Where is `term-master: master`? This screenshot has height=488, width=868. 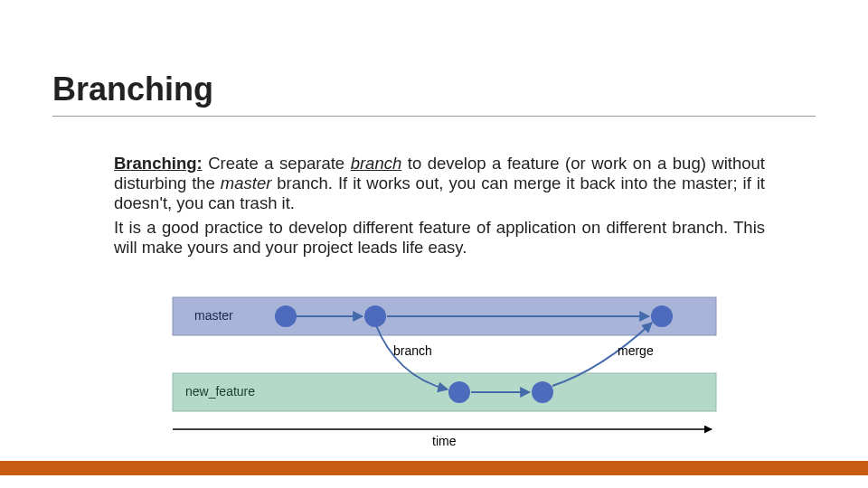
term-master: master is located at coordinates (246, 183).